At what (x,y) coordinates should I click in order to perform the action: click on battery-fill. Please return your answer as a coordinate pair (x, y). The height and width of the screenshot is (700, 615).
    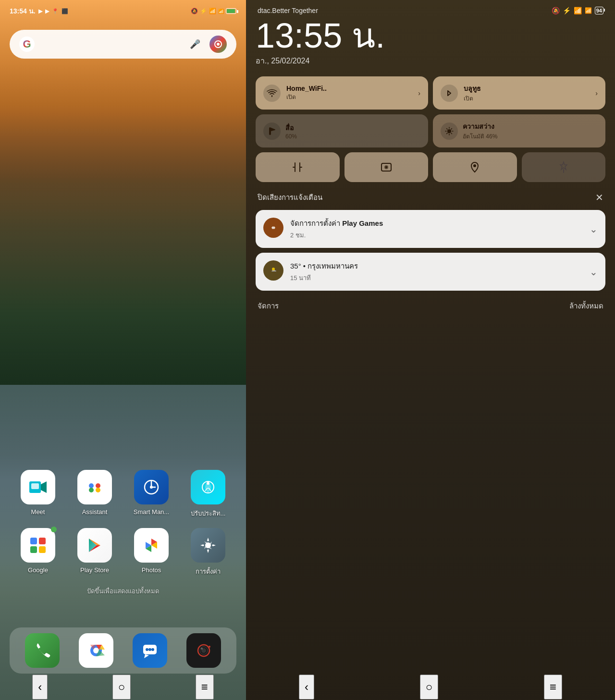
    Looking at the image, I should click on (231, 11).